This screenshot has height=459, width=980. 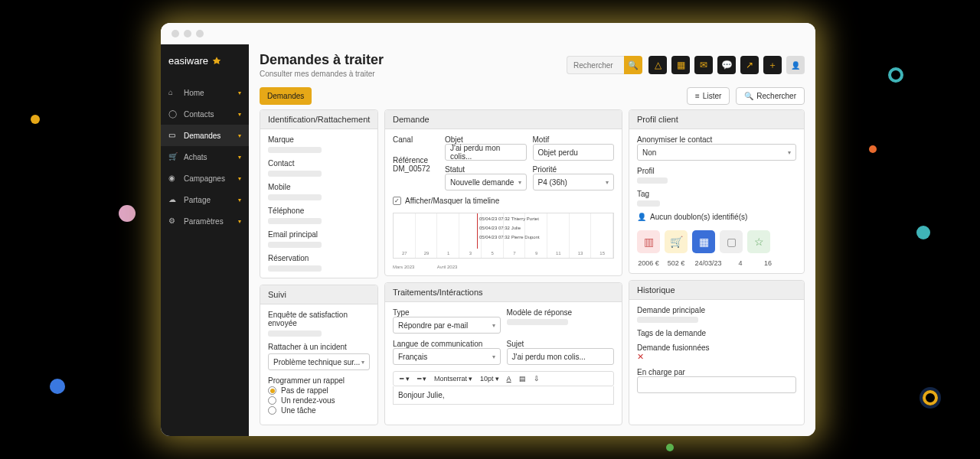 What do you see at coordinates (773, 65) in the screenshot?
I see `add-icon: ＋` at bounding box center [773, 65].